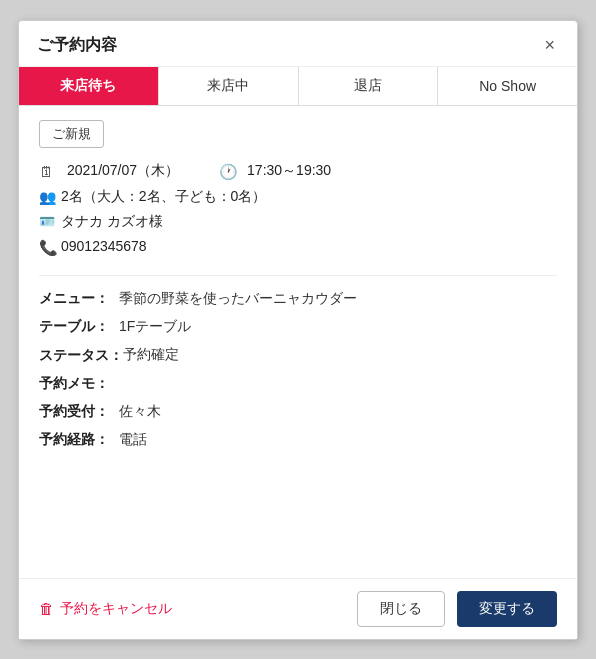 The width and height of the screenshot is (596, 659). Describe the element at coordinates (77, 46) in the screenshot. I see `modal-title: ご予約内容` at that location.